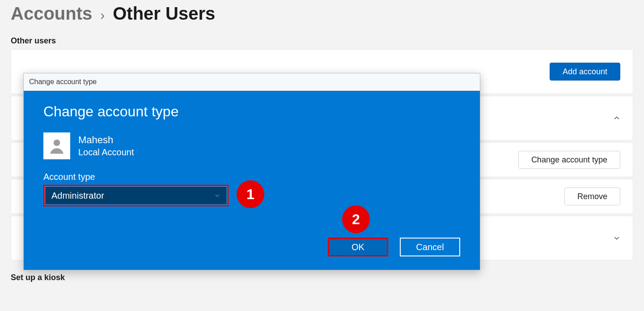 The height and width of the screenshot is (311, 644). I want to click on breadcrumb-current: Other Users, so click(164, 13).